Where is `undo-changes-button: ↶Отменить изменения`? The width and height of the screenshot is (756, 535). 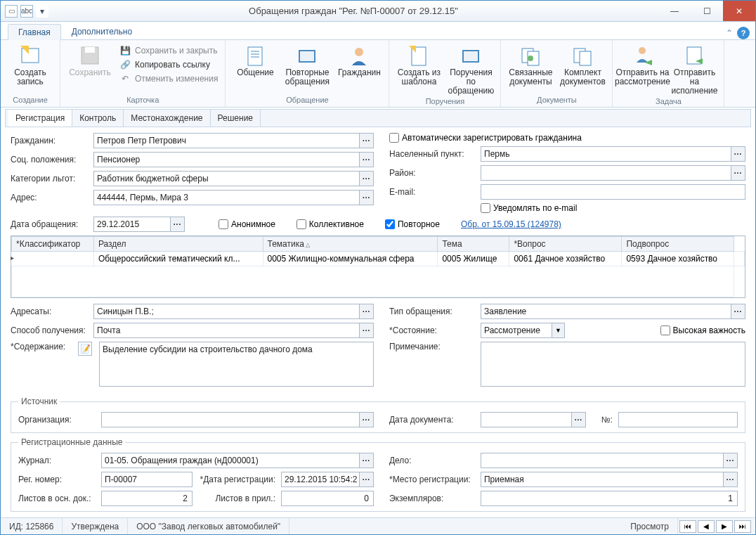 undo-changes-button: ↶Отменить изменения is located at coordinates (169, 79).